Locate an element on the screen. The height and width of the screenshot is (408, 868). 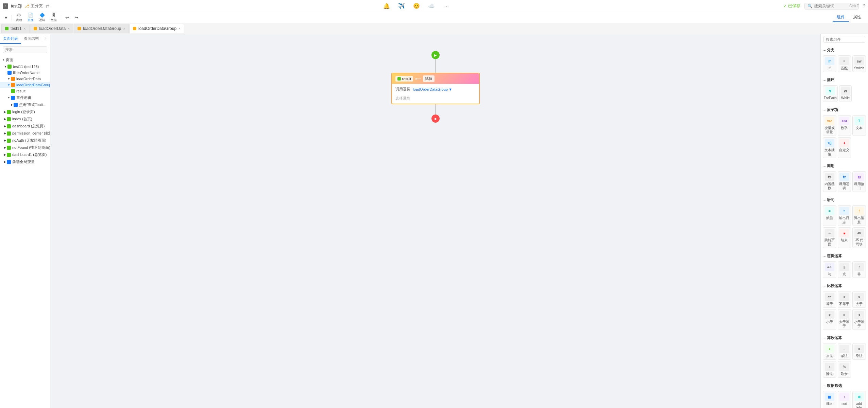
tab-loadorderdatagroup-2: loadOrderDataGroup × is located at coordinates (157, 29).